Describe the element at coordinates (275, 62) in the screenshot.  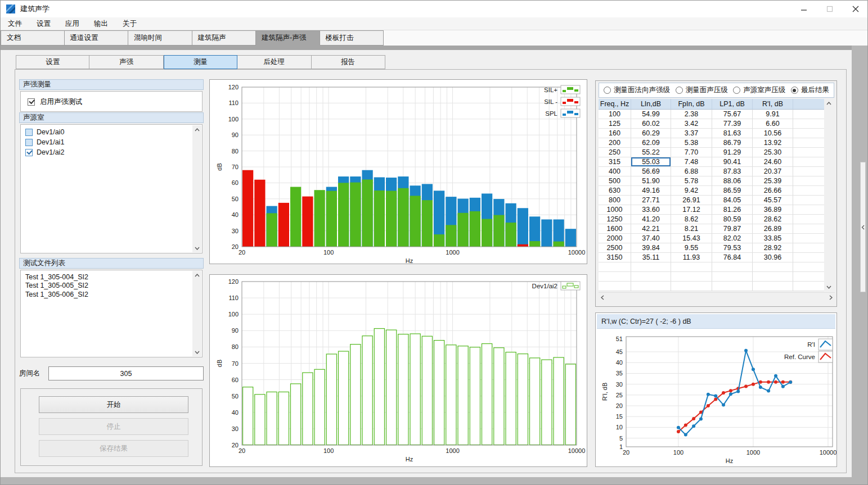
I see `subtab-后处理: 后处理` at that location.